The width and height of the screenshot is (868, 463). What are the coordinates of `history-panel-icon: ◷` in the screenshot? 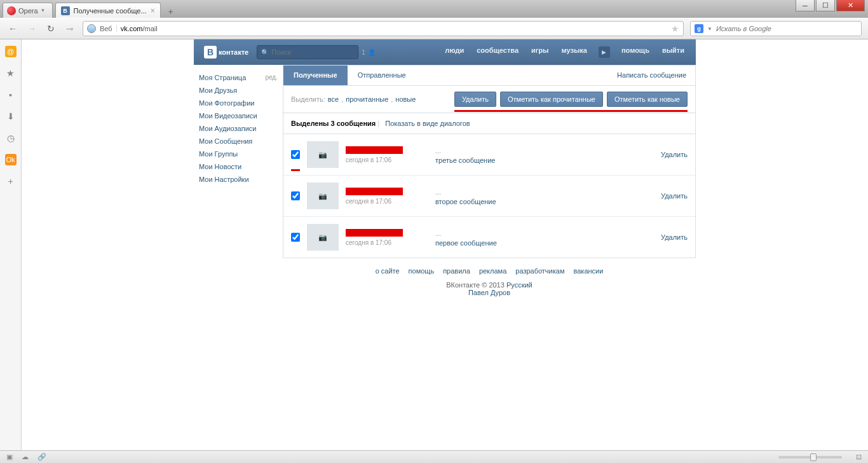 It's located at (11, 138).